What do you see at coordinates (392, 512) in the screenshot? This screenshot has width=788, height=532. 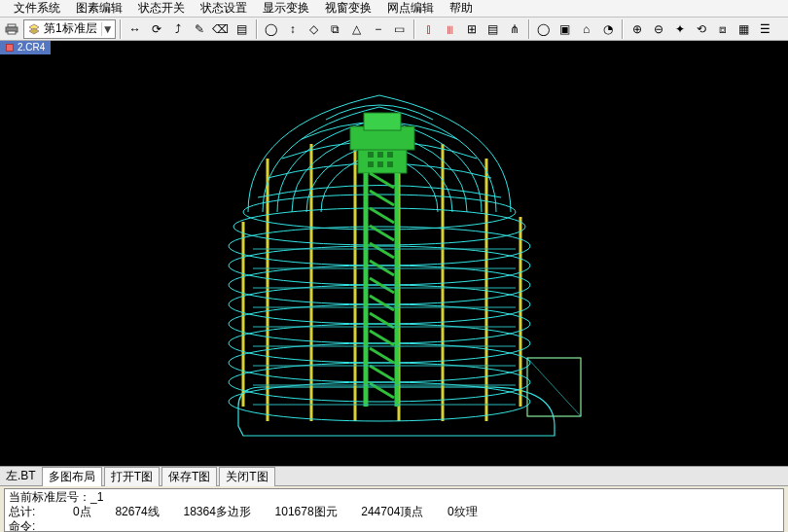 I see `status-vertices: 244704顶点` at bounding box center [392, 512].